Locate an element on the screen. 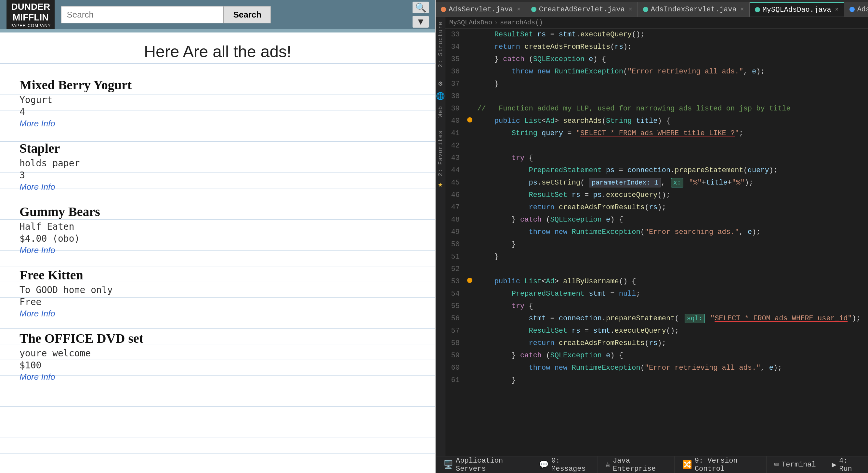  line-code is located at coordinates (671, 96).